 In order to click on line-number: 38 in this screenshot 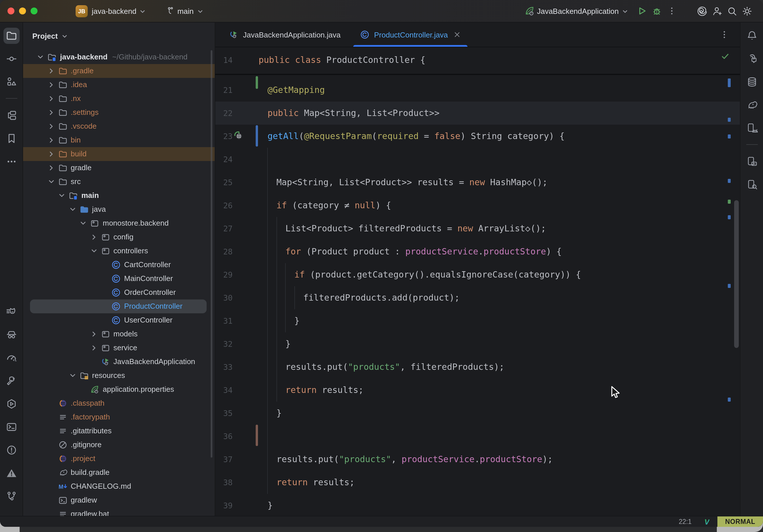, I will do `click(224, 482)`.